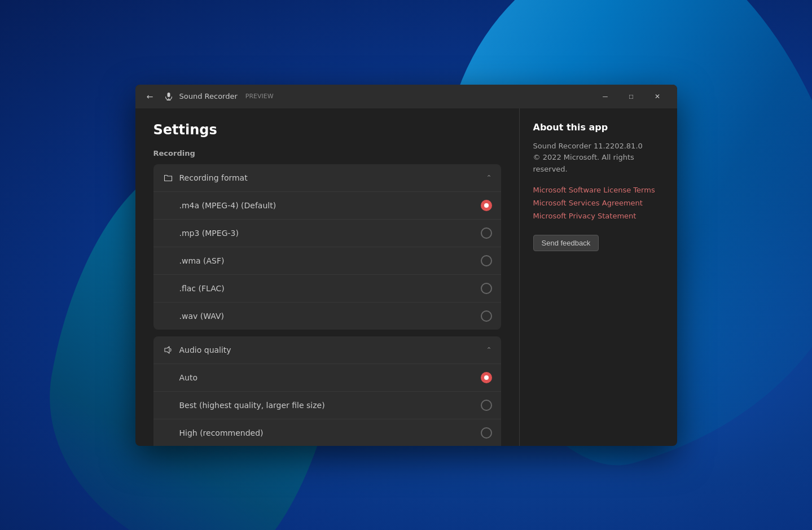 The width and height of the screenshot is (812, 530). I want to click on audio-quality-group: Audio quality ⌃ Auto Best (highest quali…, so click(327, 391).